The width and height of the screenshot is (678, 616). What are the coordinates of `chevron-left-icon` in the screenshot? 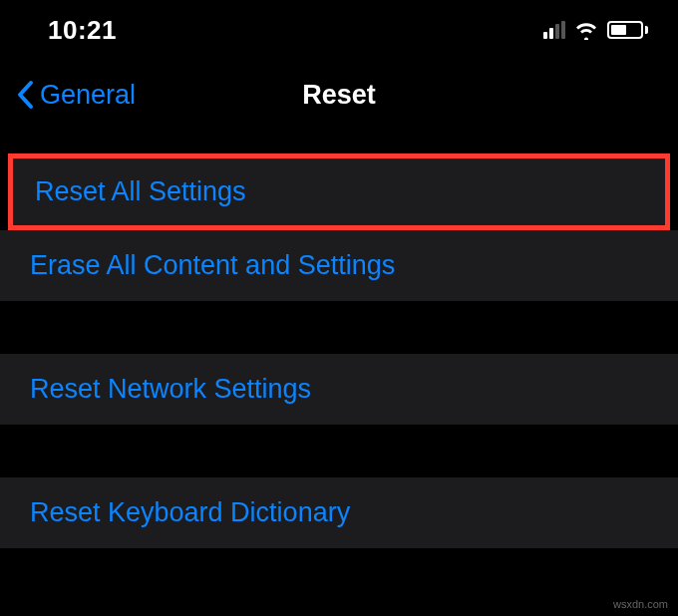 It's located at (26, 95).